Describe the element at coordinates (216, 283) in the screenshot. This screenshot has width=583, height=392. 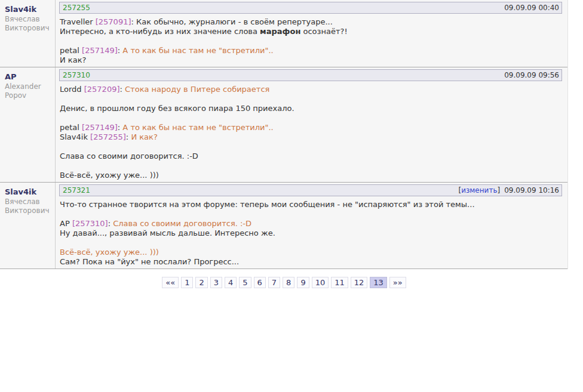
I see `pagination-page: 3` at that location.